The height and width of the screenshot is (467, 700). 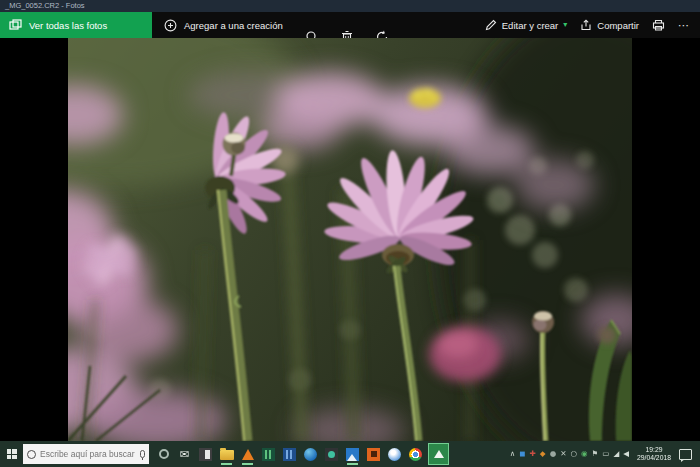 What do you see at coordinates (522, 454) in the screenshot?
I see `onedrive-icon: ◼` at bounding box center [522, 454].